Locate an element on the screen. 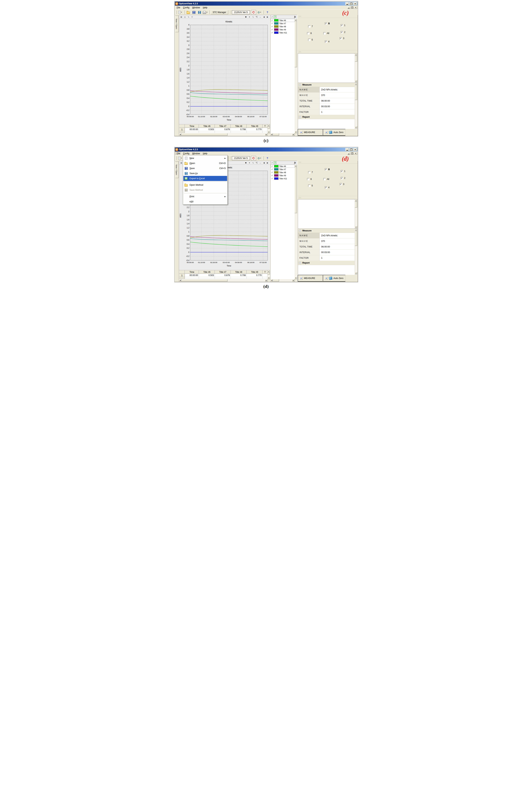 This screenshot has width=532, height=809. legend-item: ✓Title #9 is located at coordinates (283, 29).